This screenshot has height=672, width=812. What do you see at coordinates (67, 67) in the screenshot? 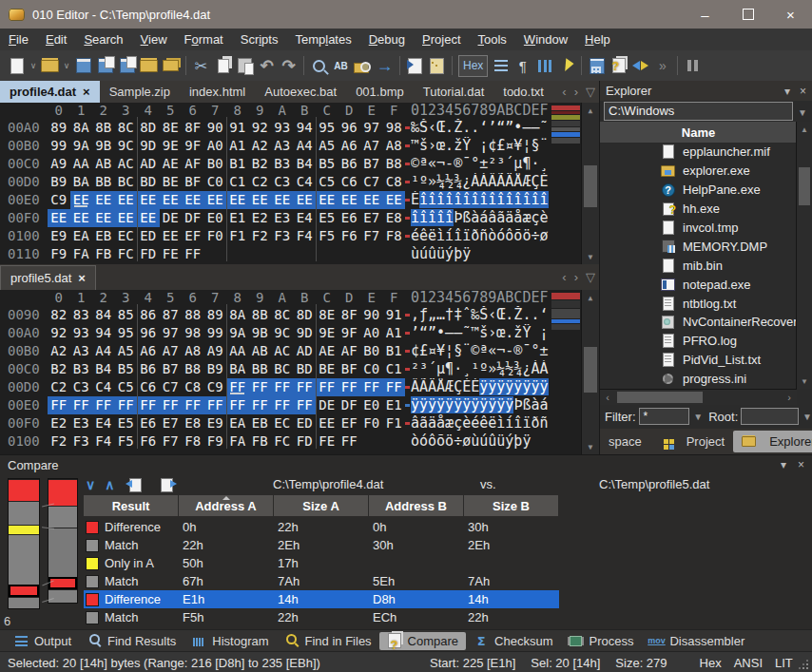
I see `open-dropdown-icon: ∨` at bounding box center [67, 67].